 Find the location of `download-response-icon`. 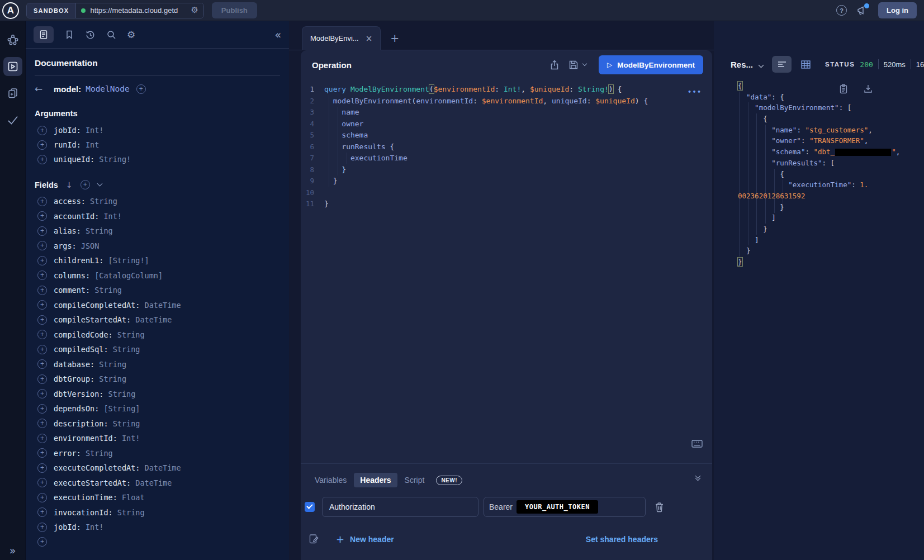

download-response-icon is located at coordinates (868, 89).